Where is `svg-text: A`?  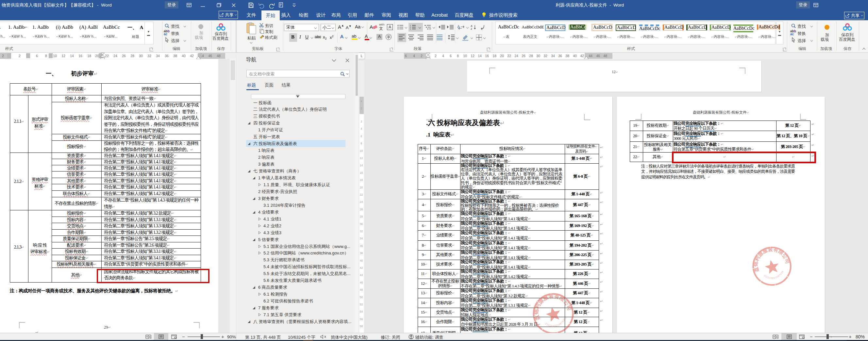
svg-text: A is located at coordinates (472, 26).